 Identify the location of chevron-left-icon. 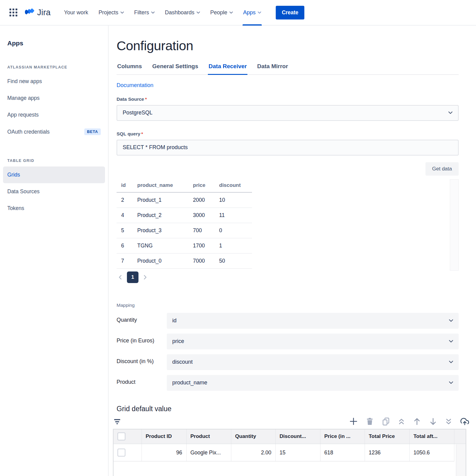
(120, 277).